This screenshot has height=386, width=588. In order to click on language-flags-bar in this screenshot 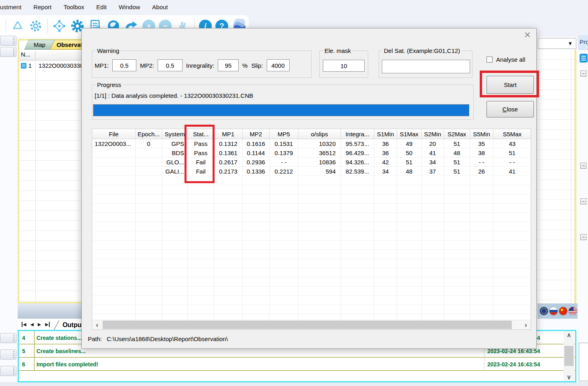, I will do `click(558, 311)`.